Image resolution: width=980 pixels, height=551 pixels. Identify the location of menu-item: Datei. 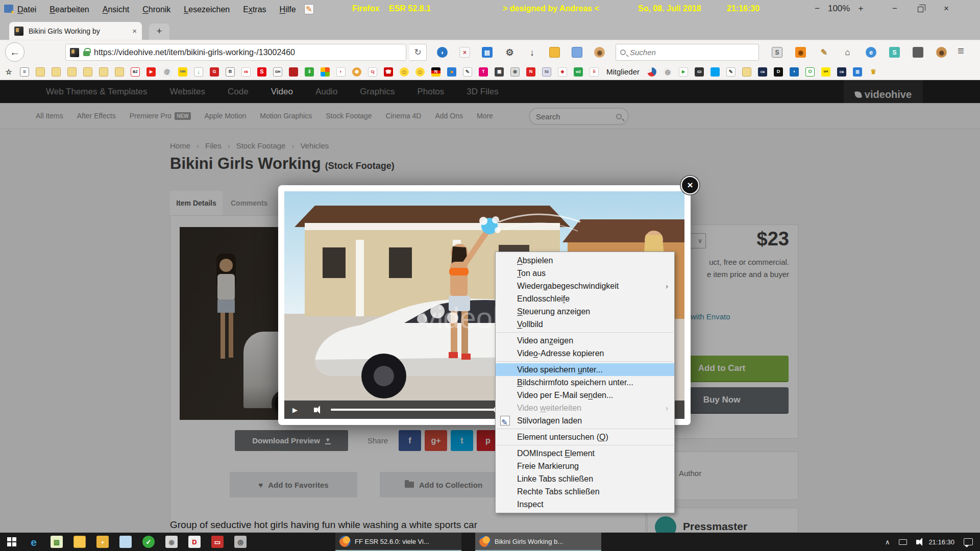
(27, 10).